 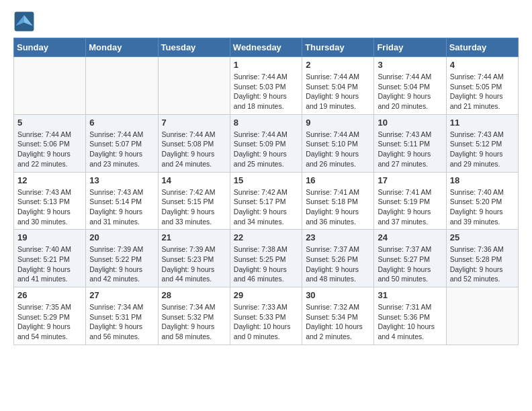 I want to click on day-number: 29, so click(x=266, y=295).